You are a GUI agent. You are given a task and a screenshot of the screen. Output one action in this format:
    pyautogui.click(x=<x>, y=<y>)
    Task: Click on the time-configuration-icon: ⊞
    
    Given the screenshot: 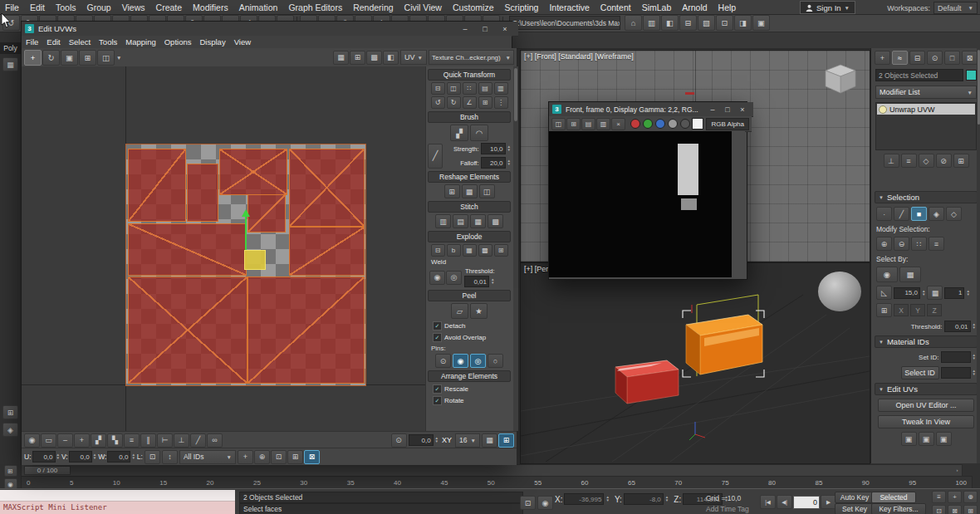 What is the action you would take?
    pyautogui.click(x=11, y=471)
    